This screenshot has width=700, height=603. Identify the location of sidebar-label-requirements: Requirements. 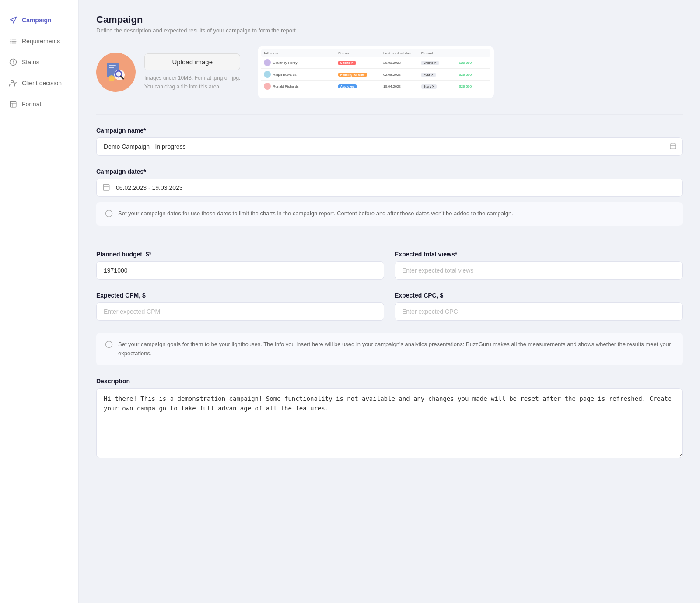
(41, 41).